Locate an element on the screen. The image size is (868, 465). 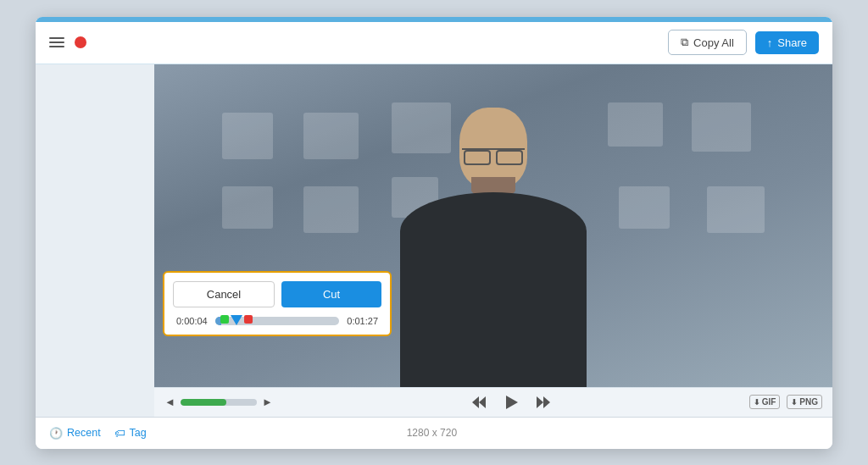
share-icon: ↑ is located at coordinates (770, 42).